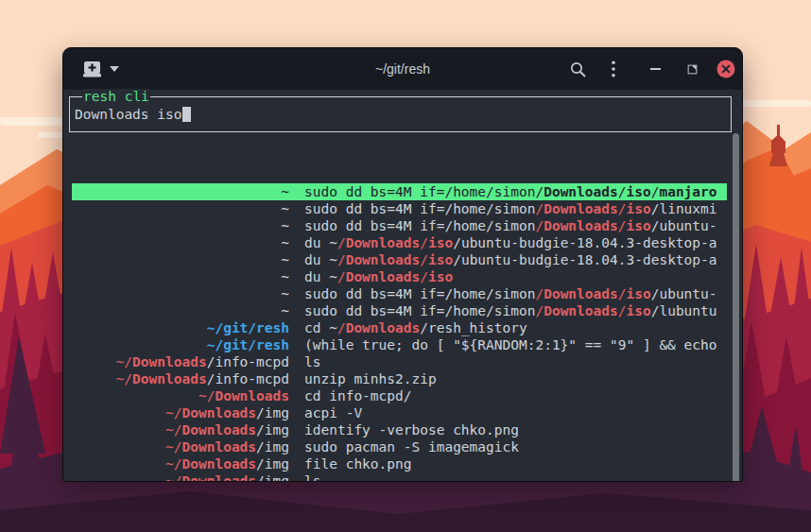 The height and width of the screenshot is (532, 811). Describe the element at coordinates (399, 464) in the screenshot. I see `history-row: ~/Downloads/imgfile chko.png` at that location.